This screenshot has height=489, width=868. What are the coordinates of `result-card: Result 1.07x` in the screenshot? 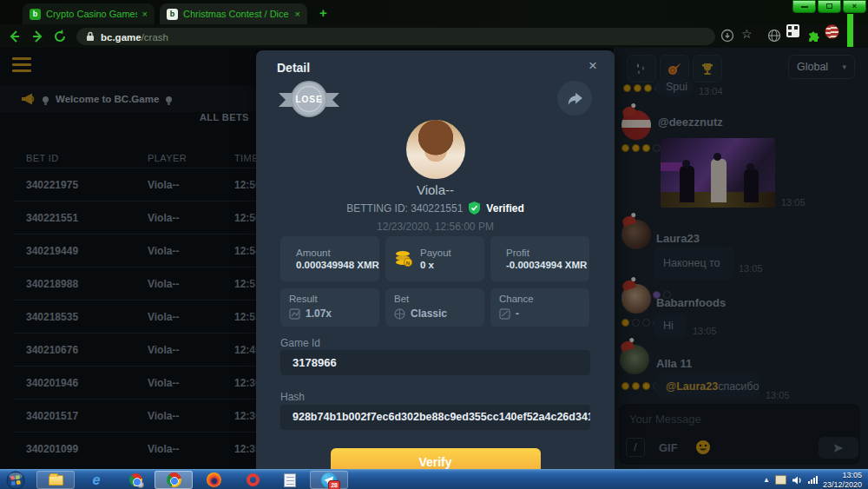 It's located at (330, 307).